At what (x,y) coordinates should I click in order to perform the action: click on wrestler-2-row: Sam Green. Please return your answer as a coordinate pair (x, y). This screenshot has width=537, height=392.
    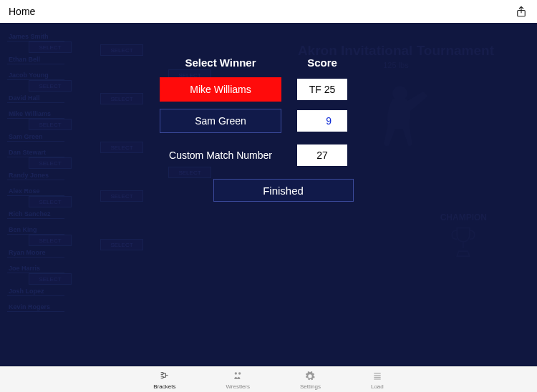
    Looking at the image, I should click on (263, 121).